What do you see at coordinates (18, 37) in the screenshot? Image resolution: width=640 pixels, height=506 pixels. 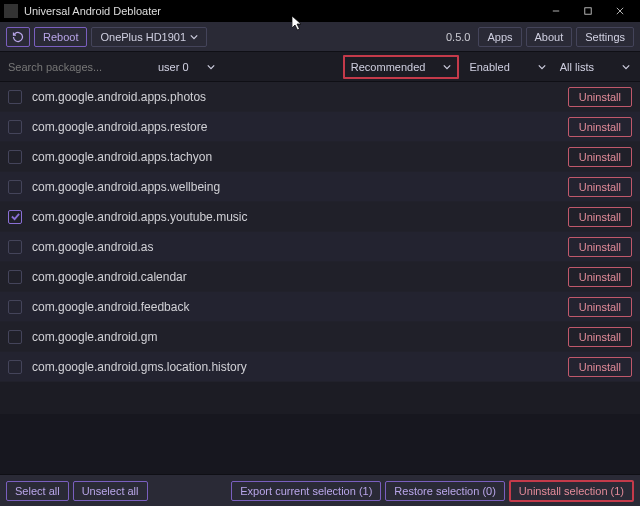 I see `refresh-button` at bounding box center [18, 37].